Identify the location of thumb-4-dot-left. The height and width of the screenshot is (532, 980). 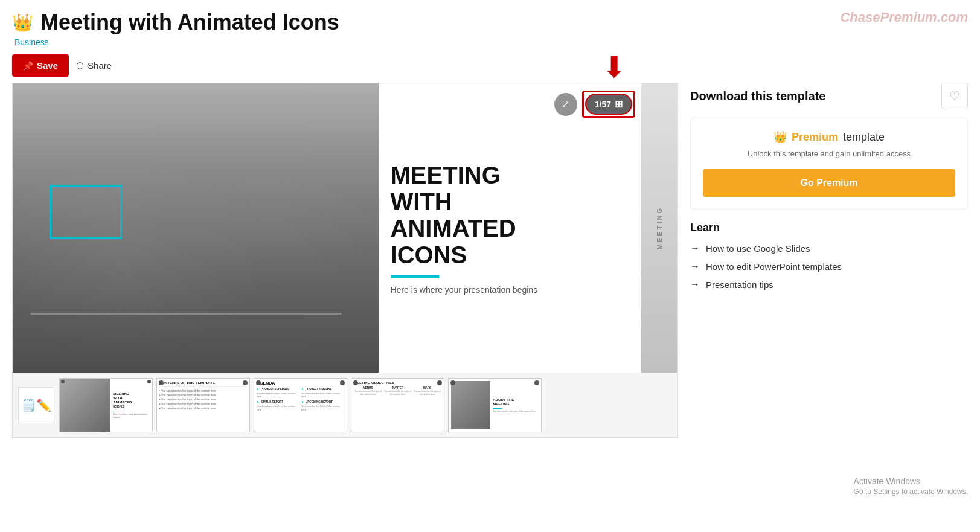
(356, 383).